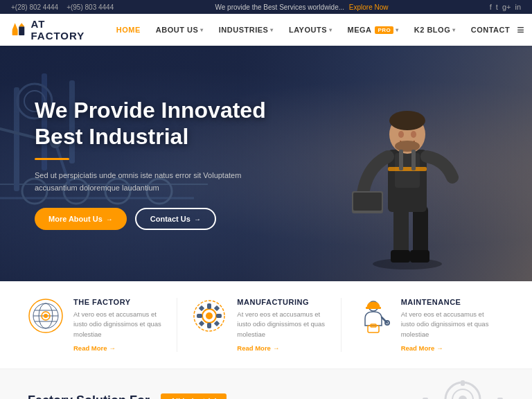 The height and width of the screenshot is (399, 532). What do you see at coordinates (60, 30) in the screenshot?
I see `logo-text: AT FACTORY` at bounding box center [60, 30].